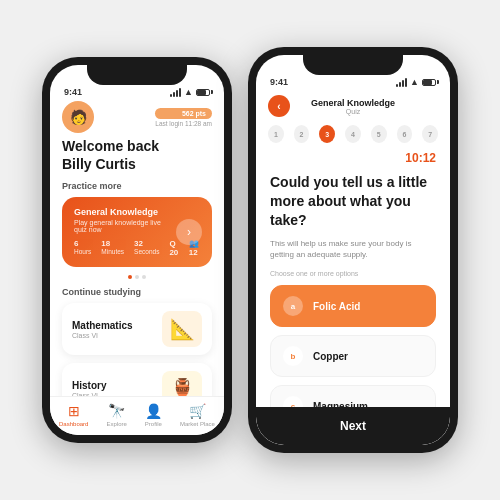 The width and height of the screenshot is (500, 500). Describe the element at coordinates (137, 186) in the screenshot. I see `practice-label: Practice more` at that location.